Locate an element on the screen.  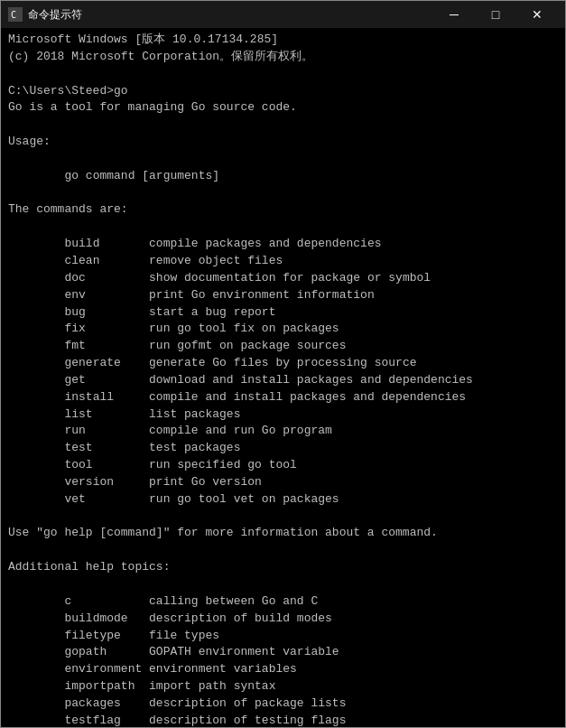
close-button: ✕ is located at coordinates (537, 14).